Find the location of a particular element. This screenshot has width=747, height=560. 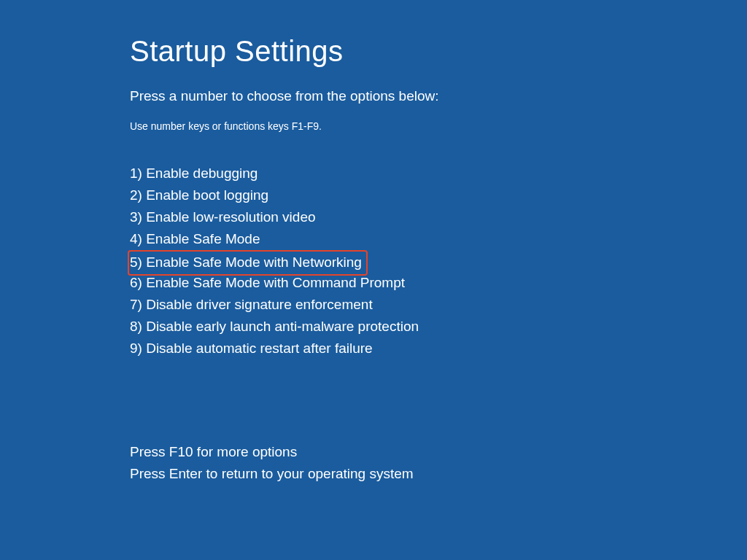

footer-instructions: Press F10 for more options Press Enter t… is located at coordinates (438, 463).